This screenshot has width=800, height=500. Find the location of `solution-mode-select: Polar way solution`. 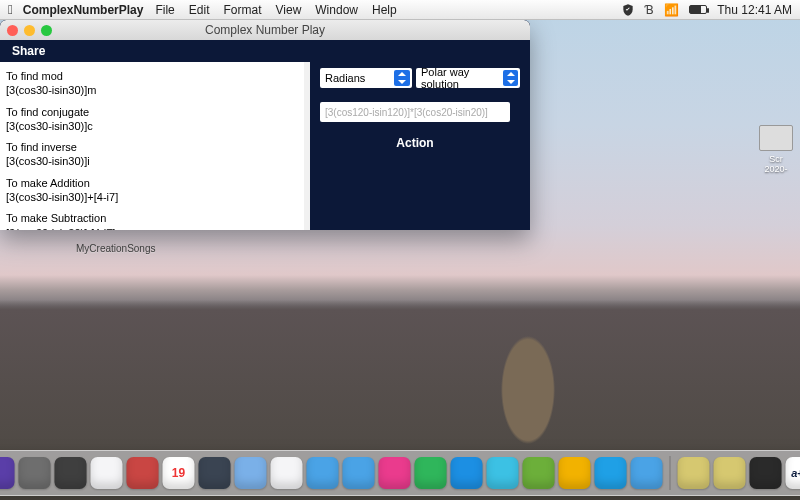

solution-mode-select: Polar way solution is located at coordinates (468, 78).